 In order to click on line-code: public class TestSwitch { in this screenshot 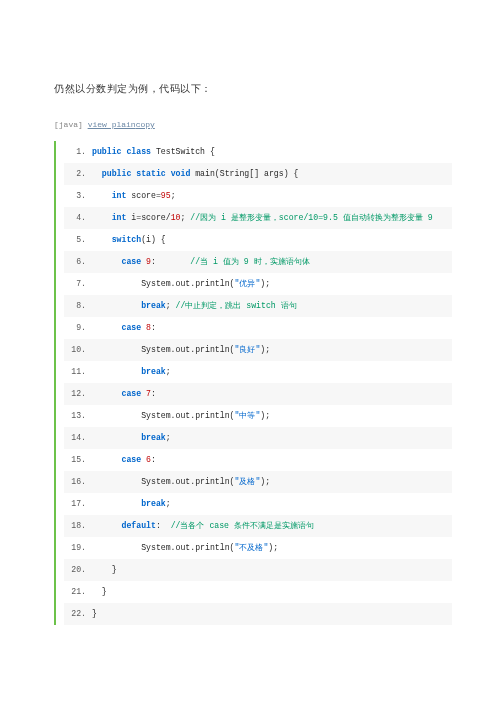, I will do `click(154, 152)`.